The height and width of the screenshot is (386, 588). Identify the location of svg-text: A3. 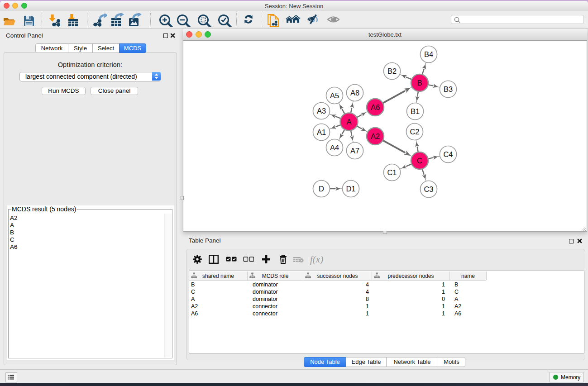
(321, 111).